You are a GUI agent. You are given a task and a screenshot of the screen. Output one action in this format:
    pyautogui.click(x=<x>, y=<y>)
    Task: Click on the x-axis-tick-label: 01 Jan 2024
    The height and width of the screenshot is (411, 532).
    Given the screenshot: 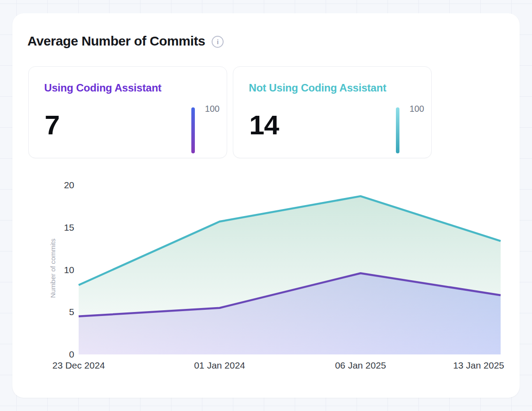 What is the action you would take?
    pyautogui.click(x=220, y=365)
    